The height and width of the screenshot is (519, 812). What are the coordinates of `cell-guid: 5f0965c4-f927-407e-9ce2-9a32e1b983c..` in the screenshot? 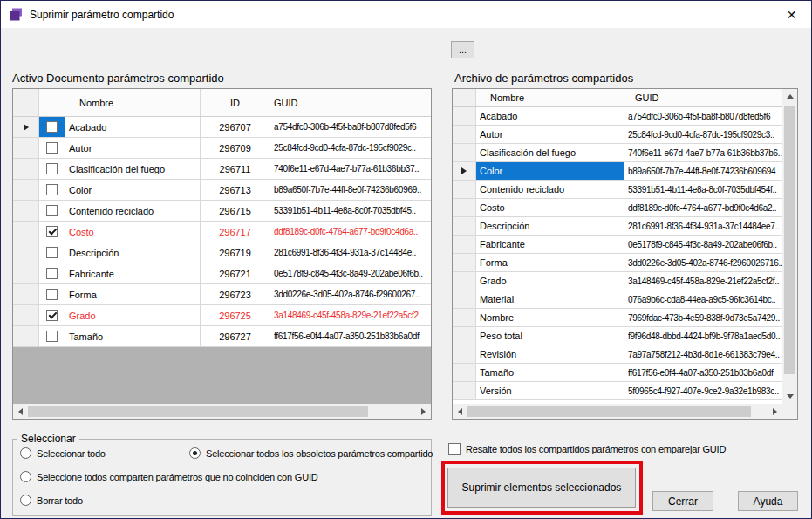 It's located at (703, 391).